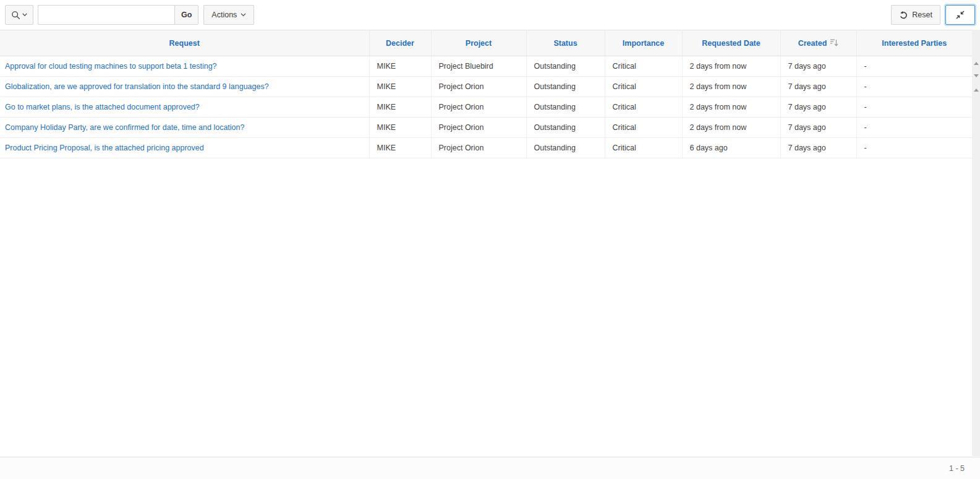 This screenshot has height=479, width=980. What do you see at coordinates (960, 15) in the screenshot?
I see `restore-region-button` at bounding box center [960, 15].